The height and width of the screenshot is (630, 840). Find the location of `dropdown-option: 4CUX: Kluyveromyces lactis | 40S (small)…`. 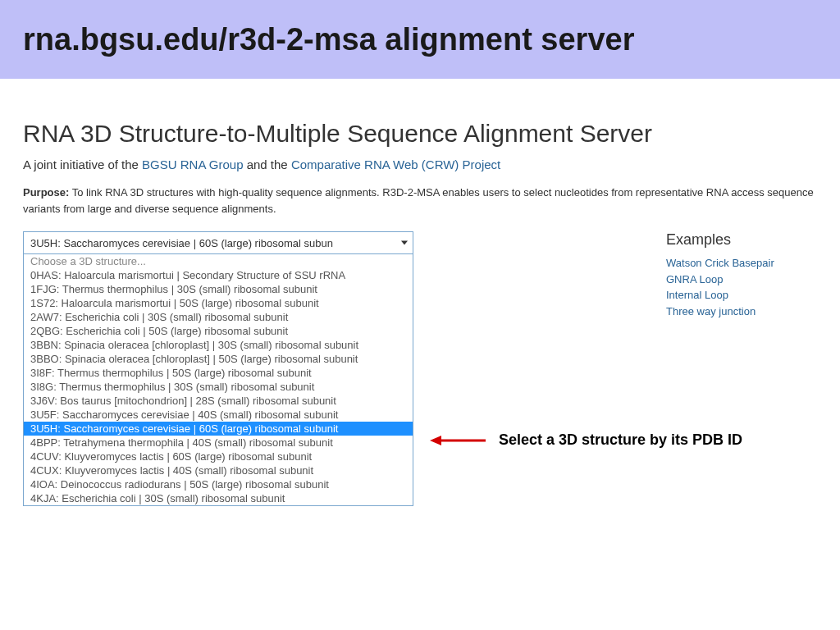

dropdown-option: 4CUX: Kluyveromyces lactis | 40S (small)… is located at coordinates (218, 471).